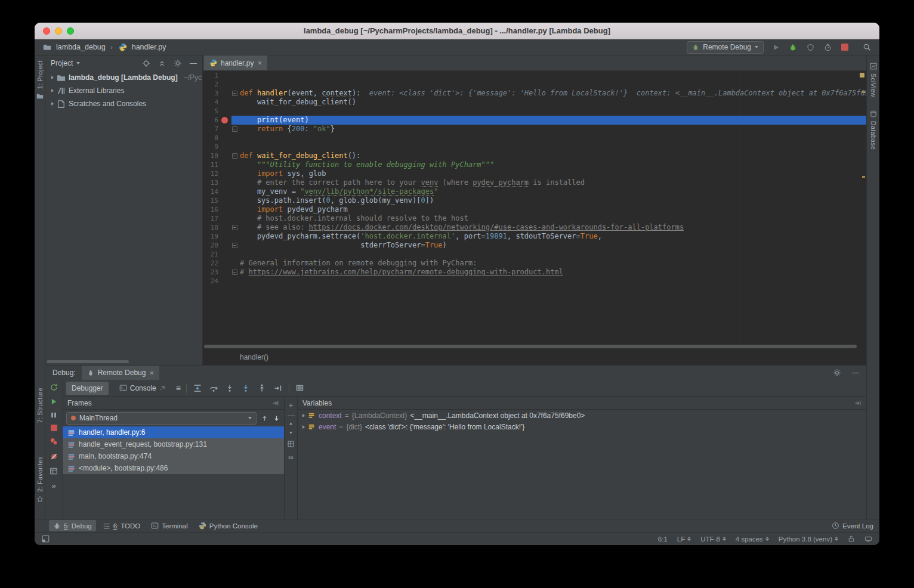  Describe the element at coordinates (246, 388) in the screenshot. I see `step-into-my-code-icon` at that location.